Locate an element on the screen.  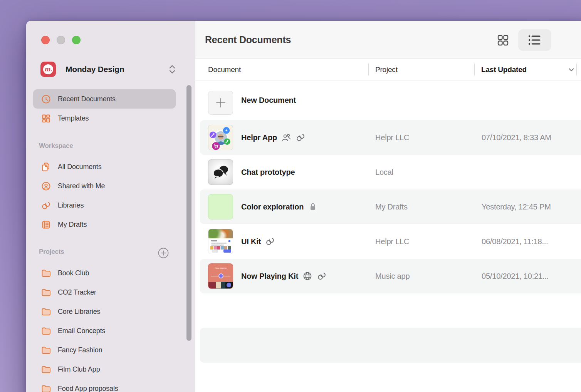
list-view-button is located at coordinates (535, 40).